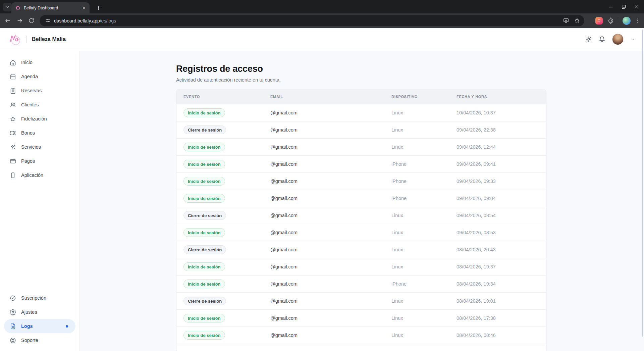  I want to click on tab-search-button, so click(7, 7).